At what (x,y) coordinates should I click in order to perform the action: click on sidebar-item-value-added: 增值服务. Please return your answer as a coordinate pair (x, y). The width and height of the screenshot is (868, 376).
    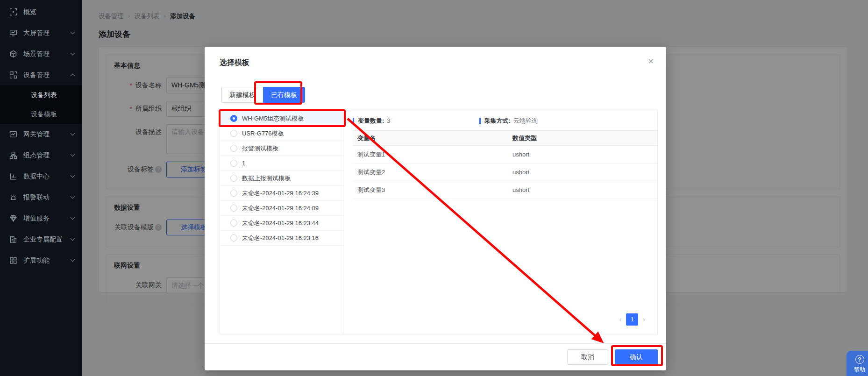
    Looking at the image, I should click on (41, 219).